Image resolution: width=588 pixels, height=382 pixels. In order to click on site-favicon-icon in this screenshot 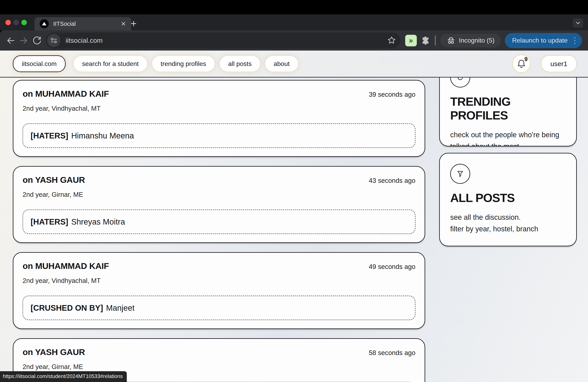, I will do `click(44, 24)`.